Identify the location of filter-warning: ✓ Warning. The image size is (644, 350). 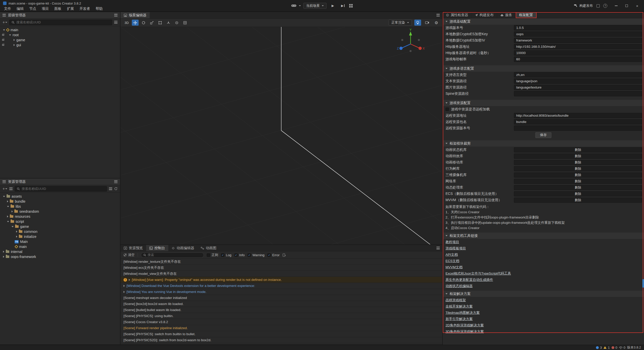
(256, 255).